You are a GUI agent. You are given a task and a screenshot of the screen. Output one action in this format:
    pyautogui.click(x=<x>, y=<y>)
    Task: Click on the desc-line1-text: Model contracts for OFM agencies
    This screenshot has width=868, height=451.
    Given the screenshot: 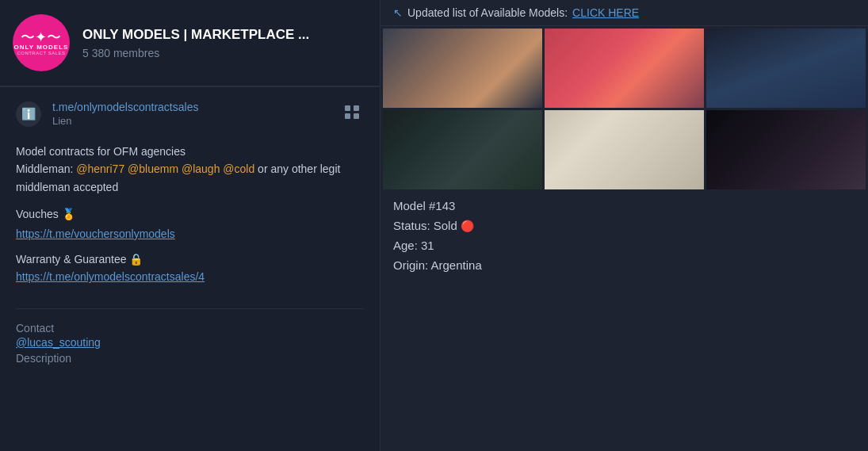 What is the action you would take?
    pyautogui.click(x=101, y=151)
    